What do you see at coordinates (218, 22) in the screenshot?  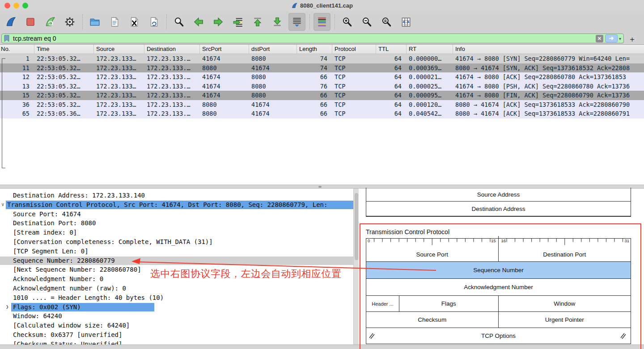 I see `go-forward-icon` at bounding box center [218, 22].